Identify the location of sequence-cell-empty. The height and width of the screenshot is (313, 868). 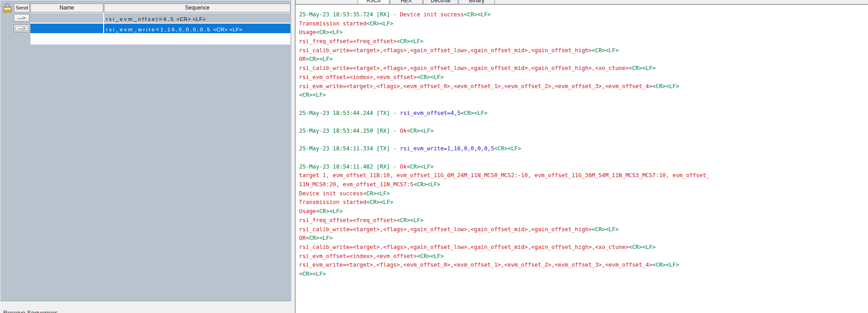
(197, 39).